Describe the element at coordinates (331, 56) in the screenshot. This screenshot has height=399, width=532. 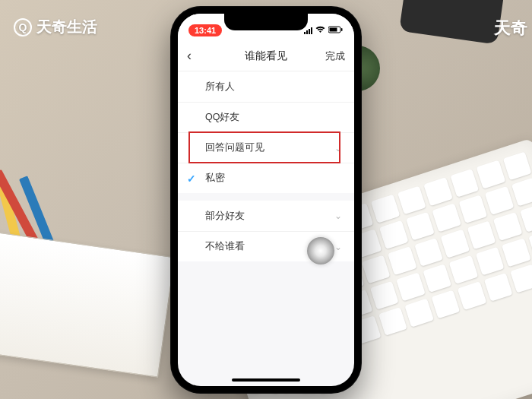
I see `done-button: 完成` at that location.